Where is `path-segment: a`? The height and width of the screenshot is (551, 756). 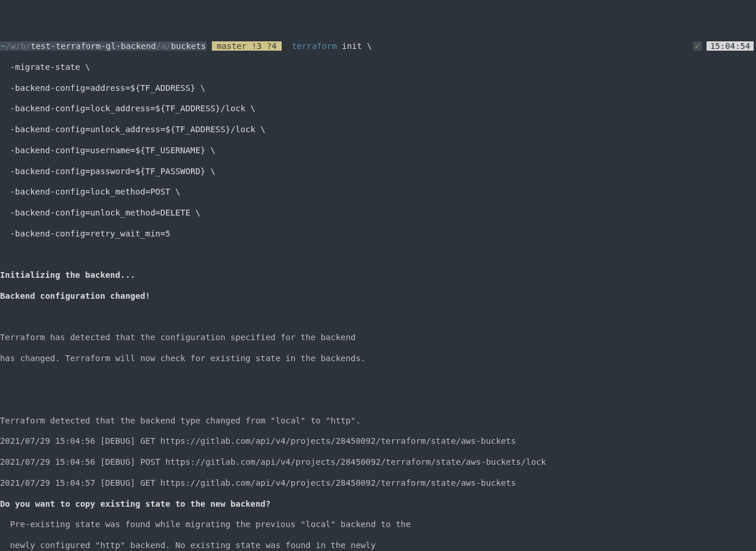 path-segment: a is located at coordinates (163, 46).